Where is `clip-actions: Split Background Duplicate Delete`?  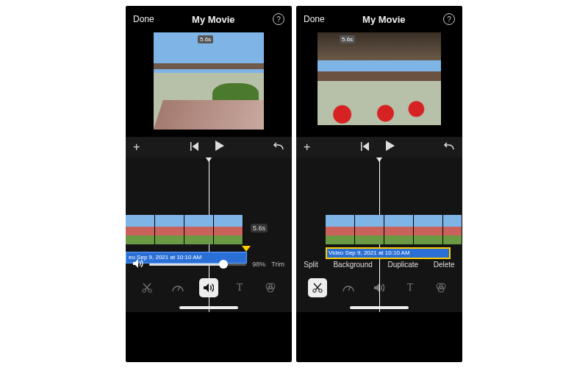 clip-actions: Split Background Duplicate Delete is located at coordinates (379, 264).